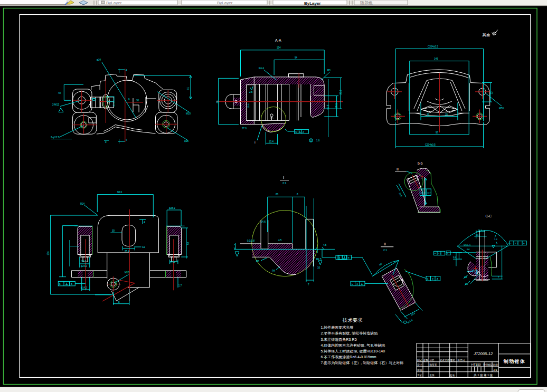  What do you see at coordinates (84, 266) in the screenshot?
I see `svg-text: φ24.2` at bounding box center [84, 266].